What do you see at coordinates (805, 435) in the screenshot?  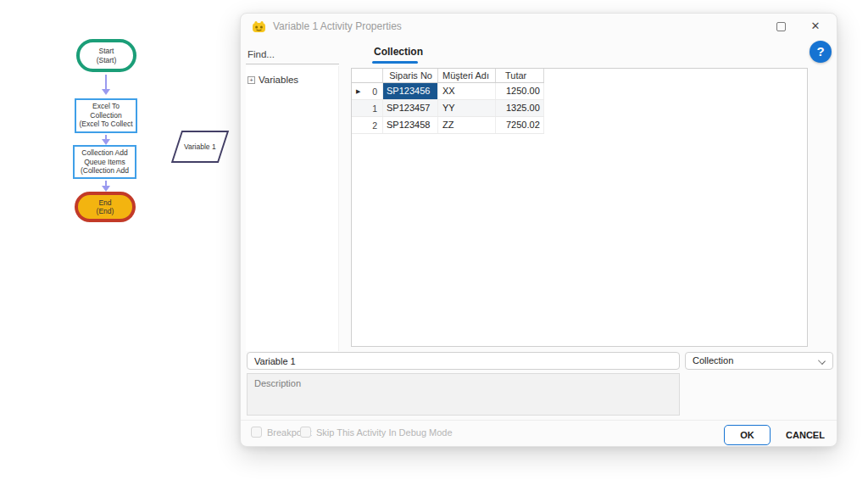 I see `cancel-button: CANCEL` at bounding box center [805, 435].